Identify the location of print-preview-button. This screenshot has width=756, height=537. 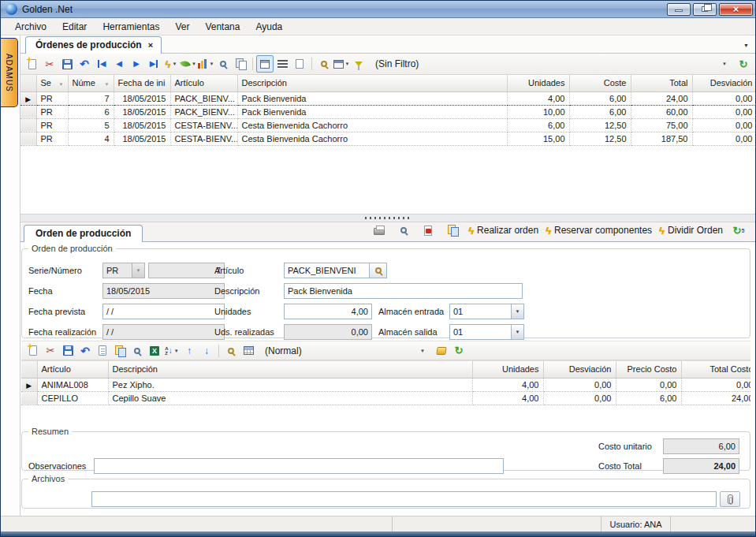
(223, 64).